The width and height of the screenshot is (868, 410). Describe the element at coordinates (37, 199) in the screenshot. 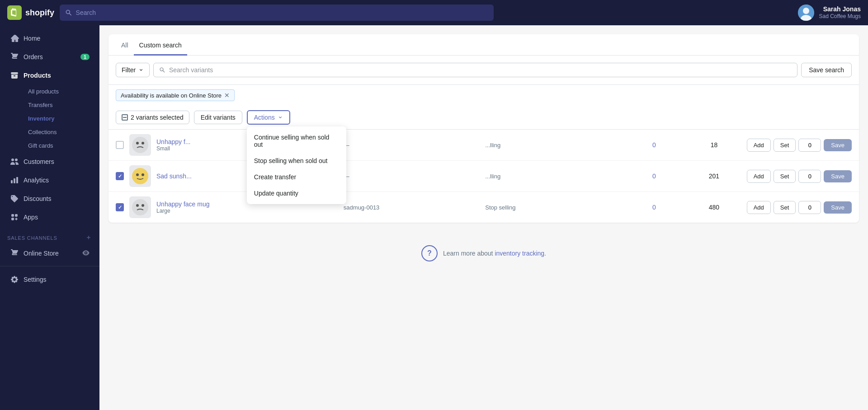

I see `sidebar-discounts-label: Discounts` at that location.